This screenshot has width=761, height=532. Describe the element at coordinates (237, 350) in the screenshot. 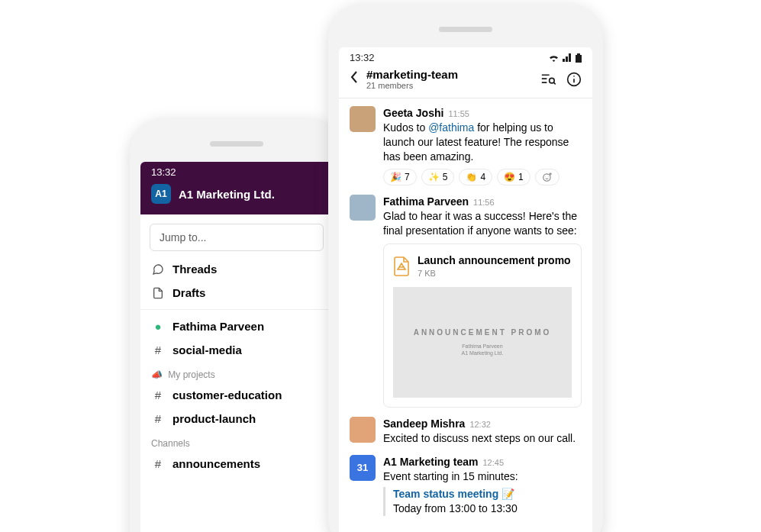

I see `channel-item: # social-media` at that location.